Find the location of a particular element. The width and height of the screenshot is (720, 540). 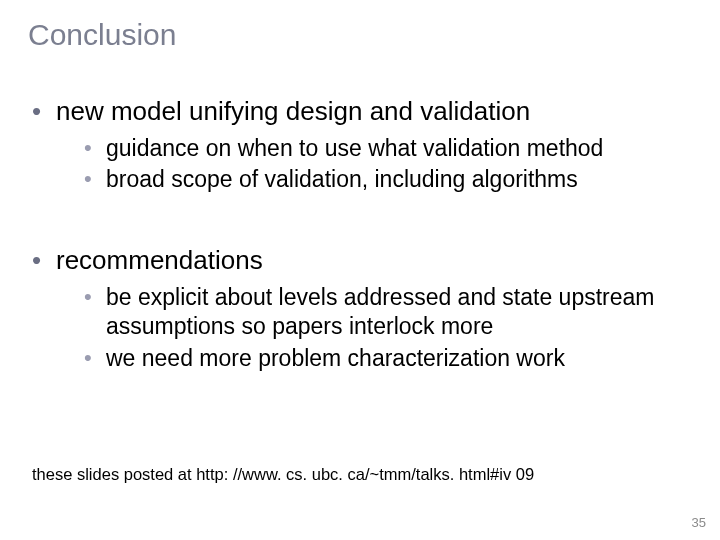

bullet-text: new model unifying design and validation is located at coordinates (293, 111).